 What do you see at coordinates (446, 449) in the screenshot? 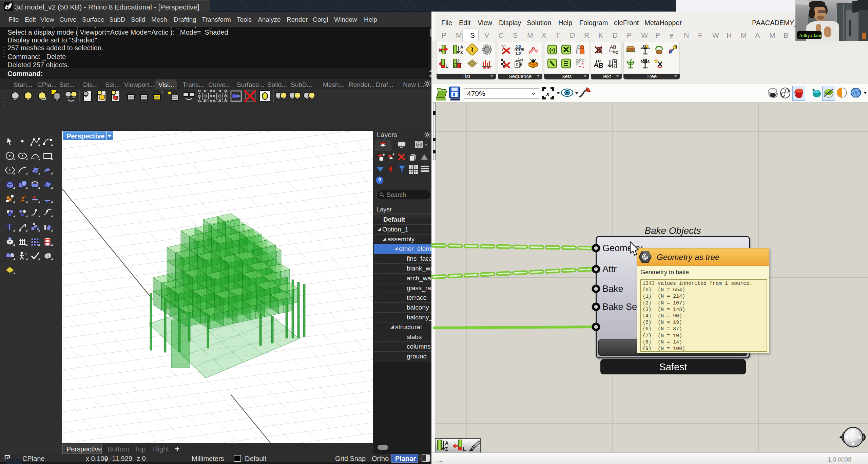
I see `svg-text: Z` at bounding box center [446, 449].